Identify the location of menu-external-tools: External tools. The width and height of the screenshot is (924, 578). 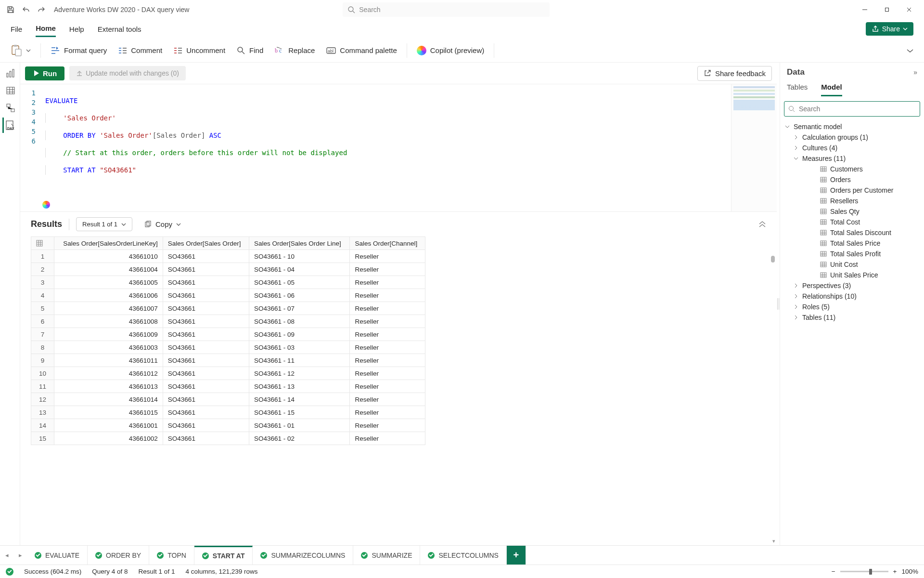
(119, 29).